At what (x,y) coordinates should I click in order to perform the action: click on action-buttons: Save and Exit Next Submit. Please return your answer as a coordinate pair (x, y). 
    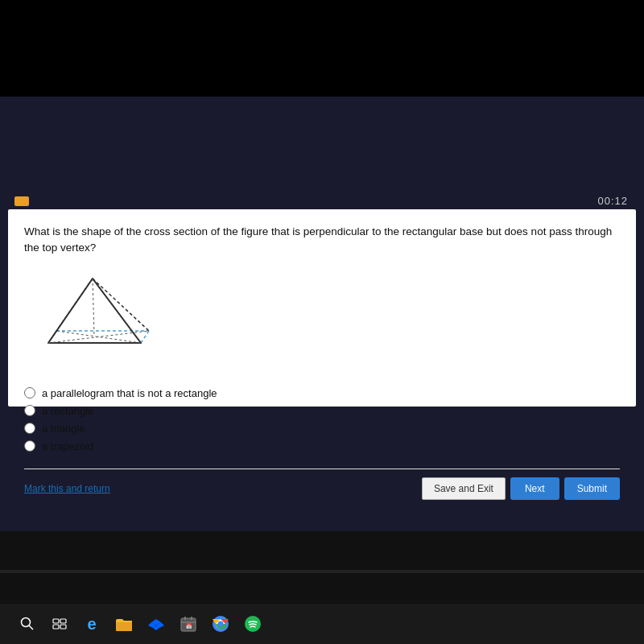
    Looking at the image, I should click on (521, 489).